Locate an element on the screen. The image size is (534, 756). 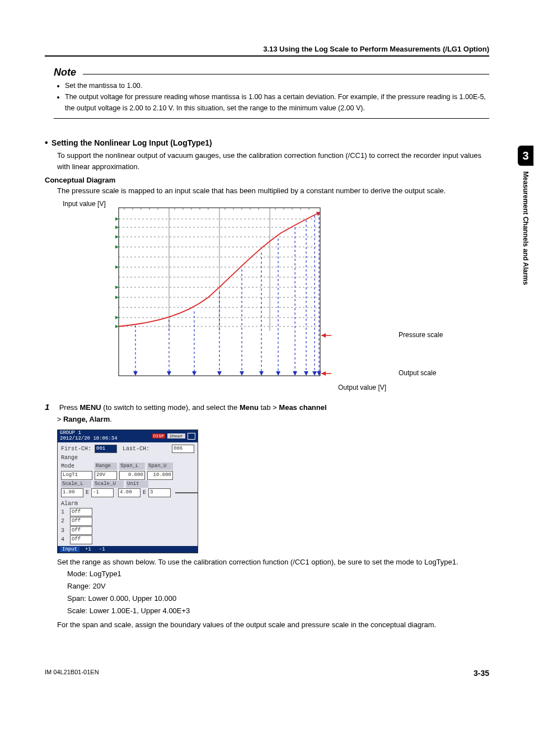
after-shot-p1: Set the range as shown below. To use the… is located at coordinates (273, 562).